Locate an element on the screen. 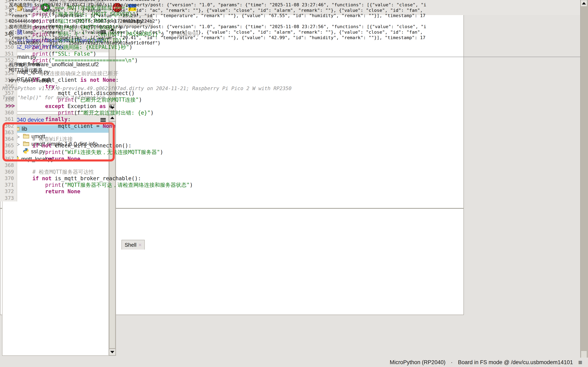 This screenshot has height=367, width=588. status-menu-icon: ≡ is located at coordinates (580, 362).